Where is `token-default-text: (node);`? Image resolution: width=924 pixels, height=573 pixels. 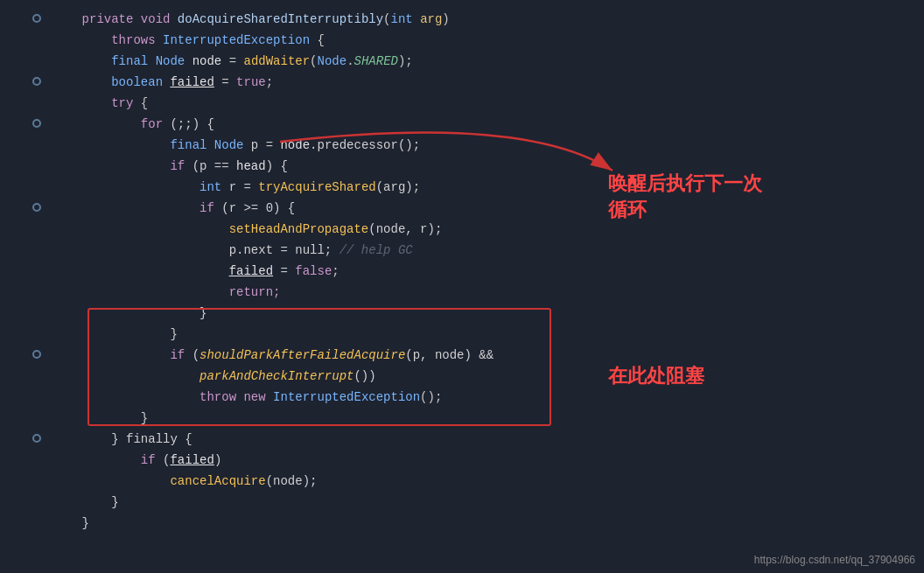 token-default-text: (node); is located at coordinates (292, 481).